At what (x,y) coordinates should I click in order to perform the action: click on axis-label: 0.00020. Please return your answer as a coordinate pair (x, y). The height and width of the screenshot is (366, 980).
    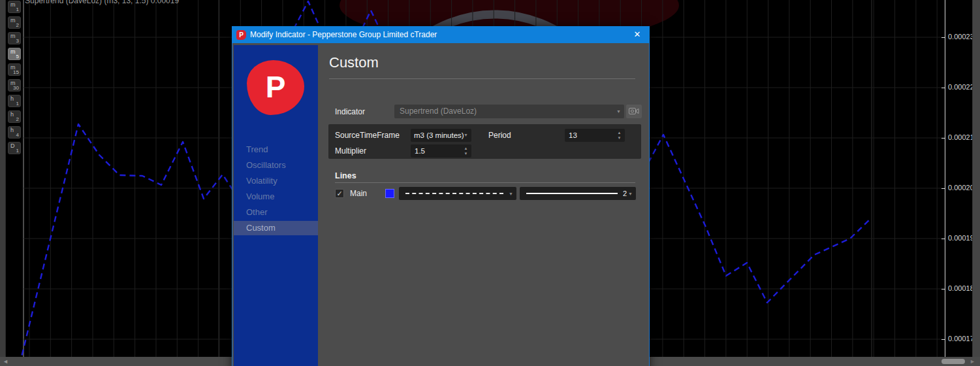
    Looking at the image, I should click on (961, 188).